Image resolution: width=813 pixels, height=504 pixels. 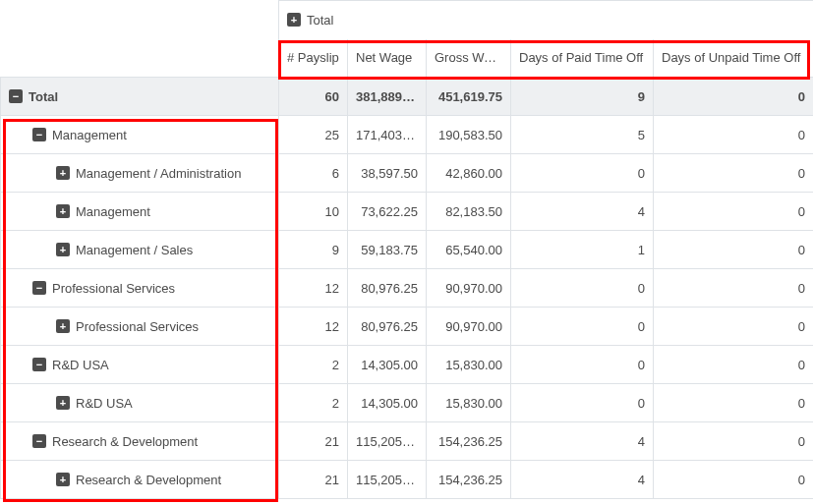 I want to click on cell: 25, so click(x=314, y=136).